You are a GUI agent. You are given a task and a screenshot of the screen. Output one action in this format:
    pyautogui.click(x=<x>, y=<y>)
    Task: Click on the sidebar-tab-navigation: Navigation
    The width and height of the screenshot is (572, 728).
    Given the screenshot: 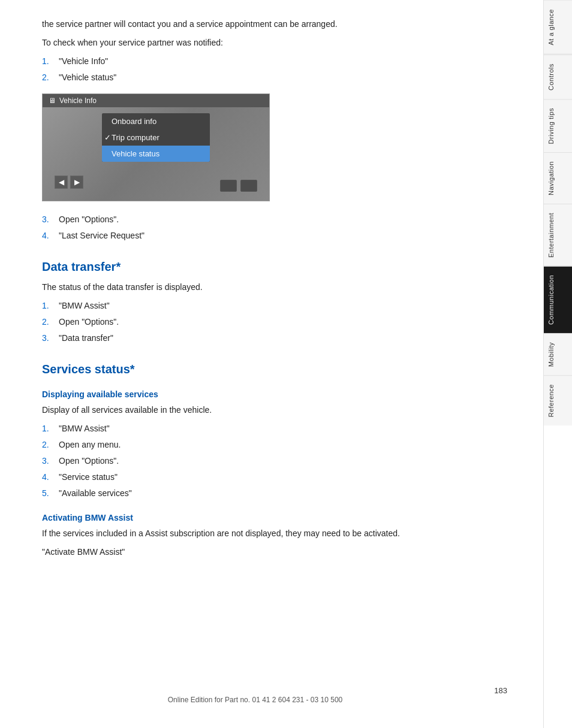 What is the action you would take?
    pyautogui.click(x=558, y=178)
    